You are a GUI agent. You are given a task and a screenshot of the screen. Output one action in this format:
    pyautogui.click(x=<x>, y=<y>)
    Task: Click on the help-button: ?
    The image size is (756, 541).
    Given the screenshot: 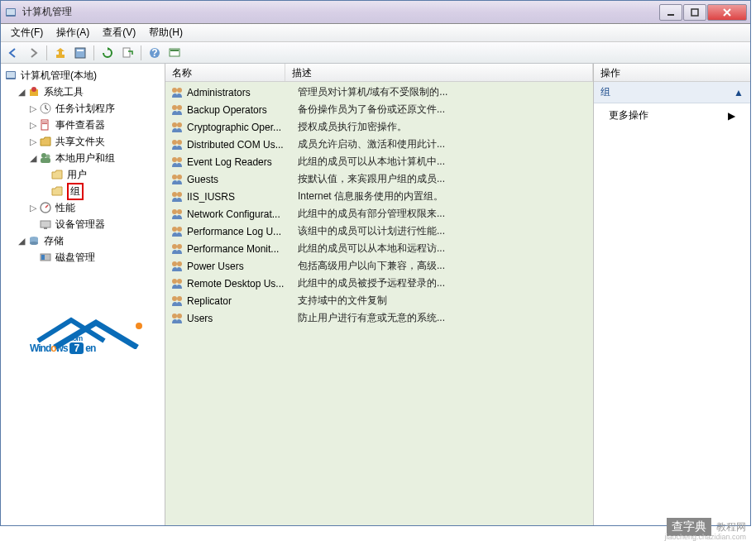 What is the action you would take?
    pyautogui.click(x=155, y=53)
    